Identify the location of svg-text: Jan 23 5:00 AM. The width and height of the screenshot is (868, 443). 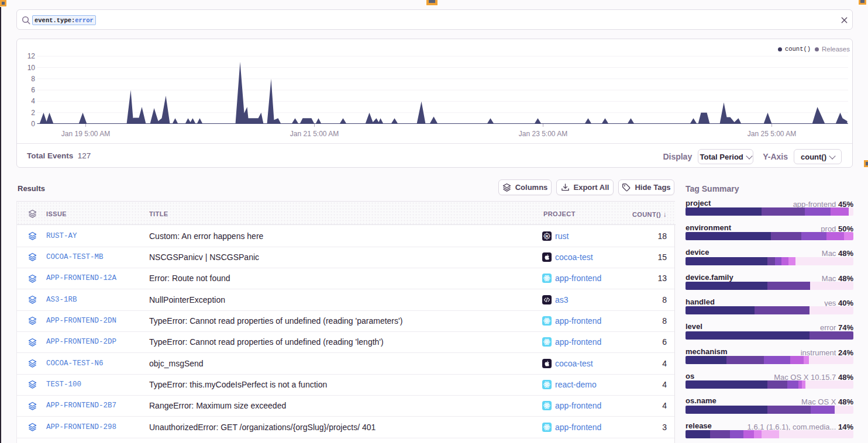
(543, 134).